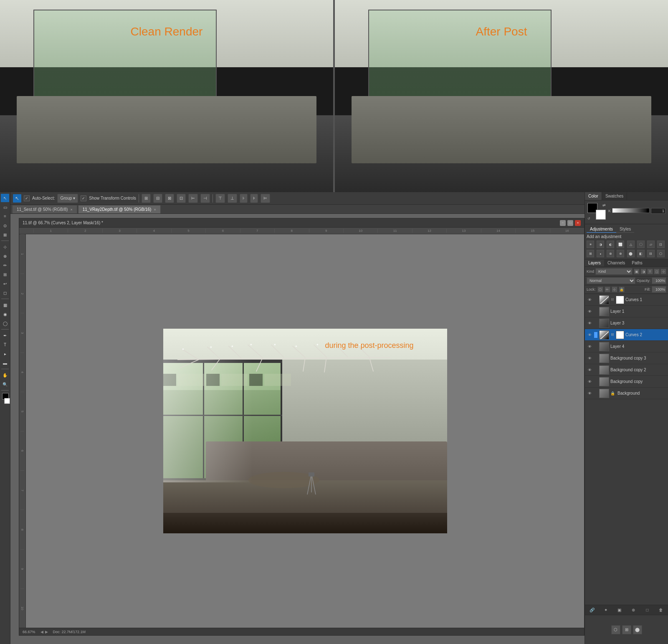  What do you see at coordinates (589, 219) in the screenshot?
I see `reset-colors: ↺` at bounding box center [589, 219].